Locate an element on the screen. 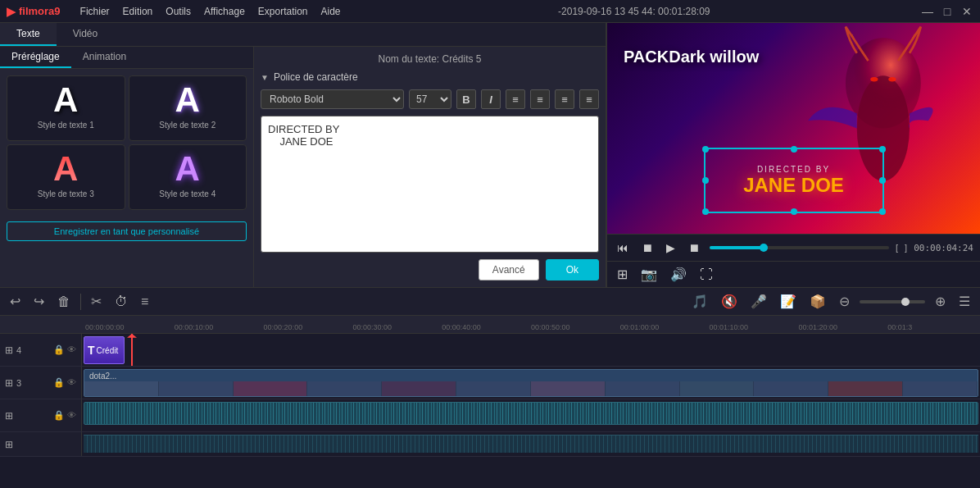 The height and width of the screenshot is (488, 980). sel-handle-tm is located at coordinates (794, 149).